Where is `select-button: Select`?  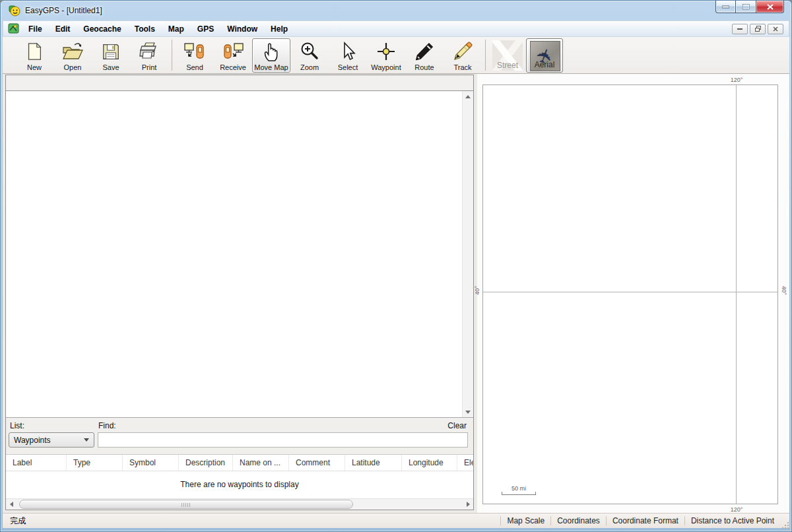 select-button: Select is located at coordinates (348, 55).